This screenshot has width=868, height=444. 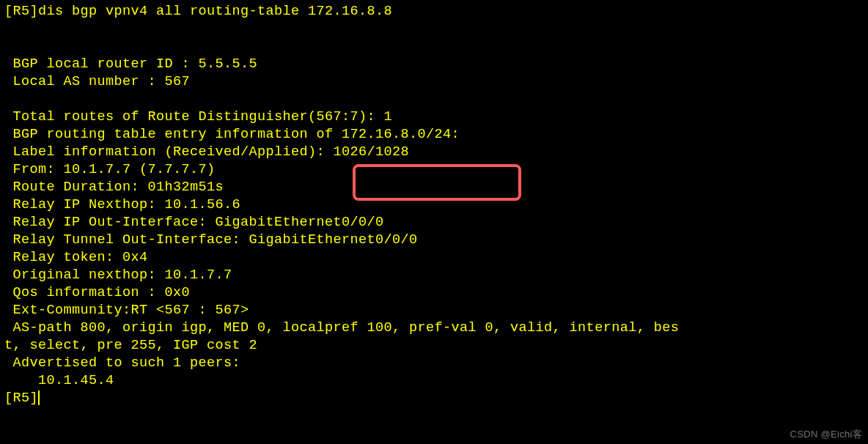 I want to click on label-info-line: Label information (Received/Applied): 10…, so click(x=207, y=152).